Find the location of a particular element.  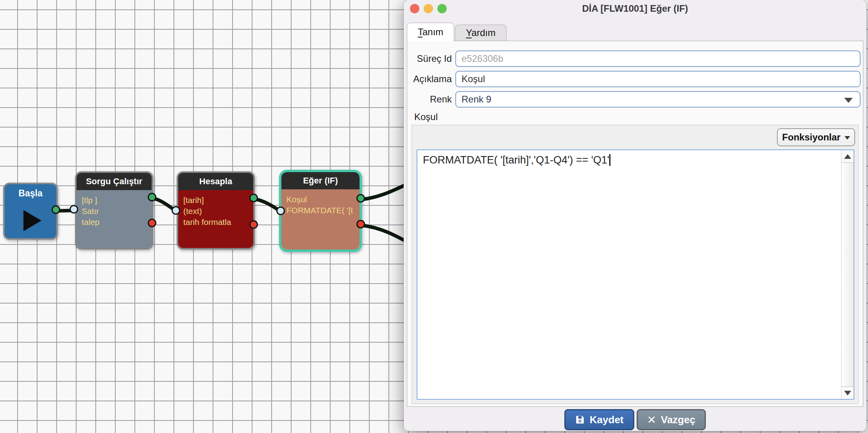

node-line: [tarih] is located at coordinates (216, 200).